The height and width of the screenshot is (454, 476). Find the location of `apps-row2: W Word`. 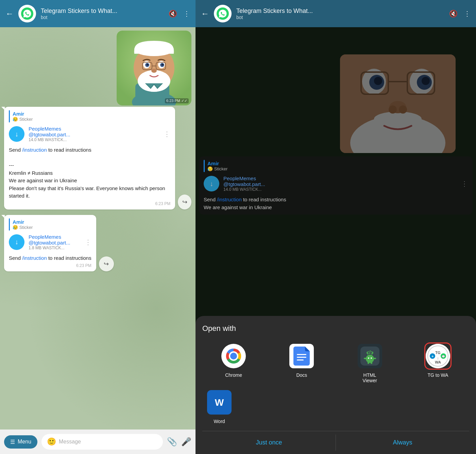

apps-row2: W Word is located at coordinates (336, 406).